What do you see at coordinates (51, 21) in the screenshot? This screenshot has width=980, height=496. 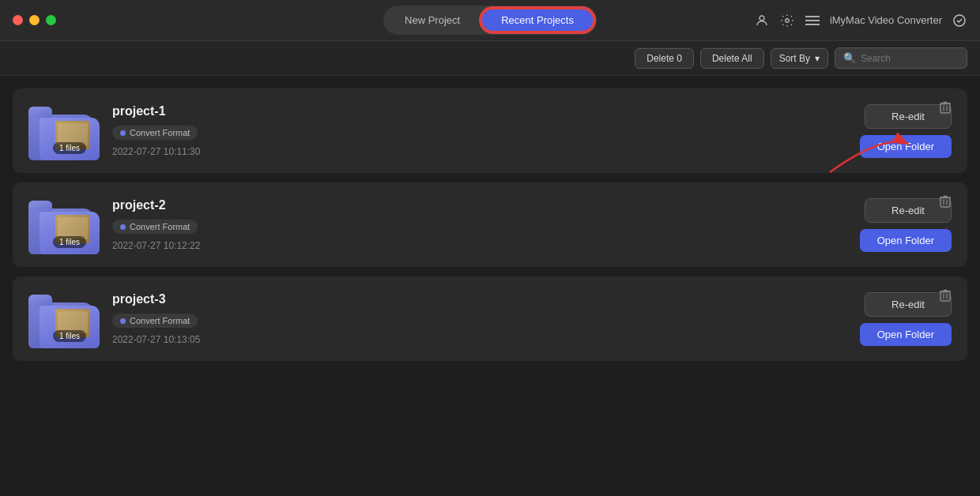 I see `maximize-button` at bounding box center [51, 21].